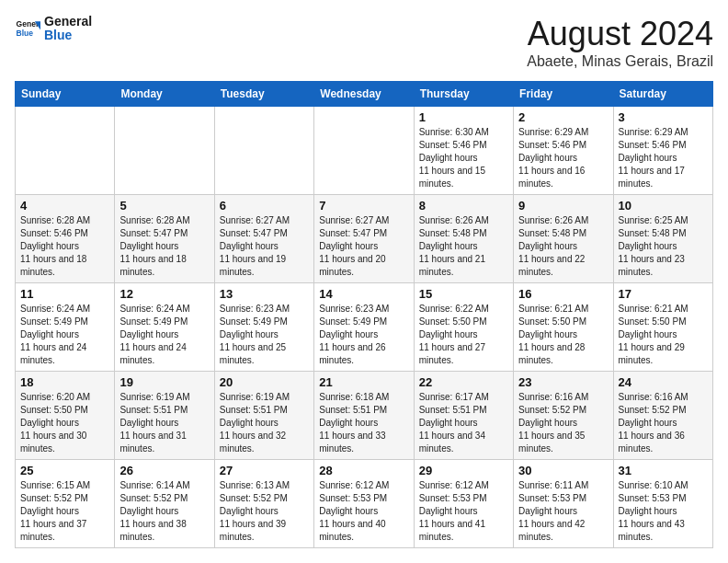 Image resolution: width=728 pixels, height=563 pixels. I want to click on day-info: Sunrise: 6:11 AMSunset: 5:53 PMDaylight …, so click(563, 511).